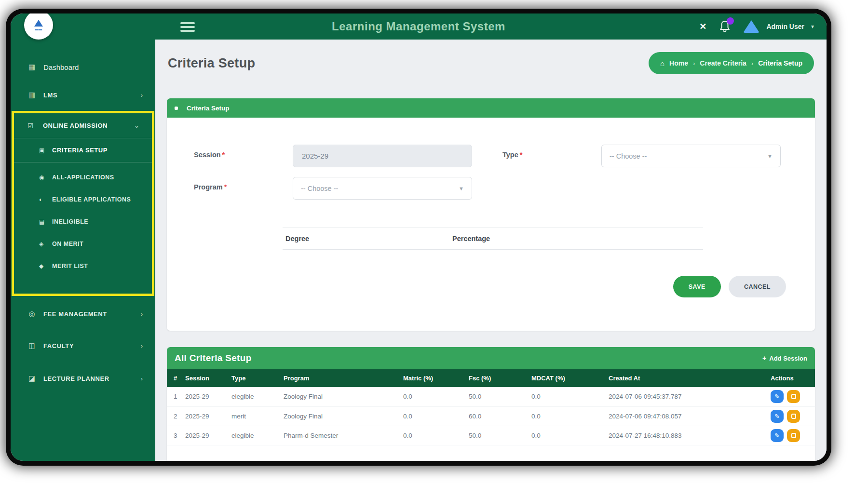 This screenshot has height=484, width=868. Describe the element at coordinates (83, 346) in the screenshot. I see `sidebar-item-faculty: ◫ FACULTY ›` at that location.